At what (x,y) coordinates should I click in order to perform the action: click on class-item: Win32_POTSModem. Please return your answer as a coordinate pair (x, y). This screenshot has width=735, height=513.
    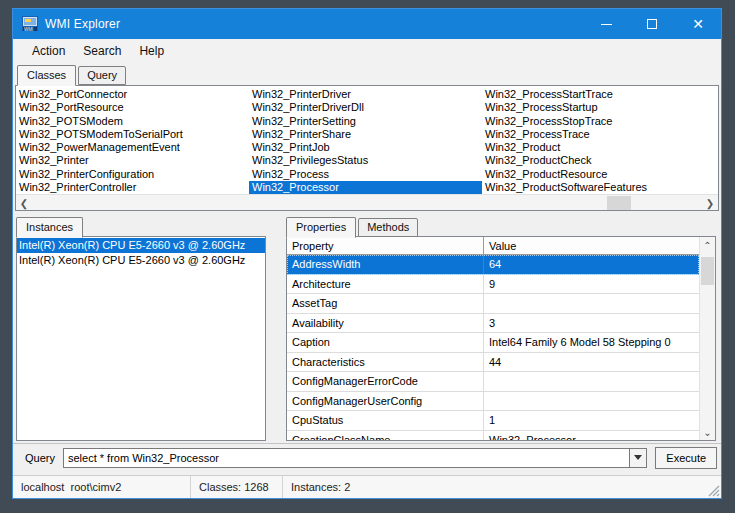
    Looking at the image, I should click on (132, 122).